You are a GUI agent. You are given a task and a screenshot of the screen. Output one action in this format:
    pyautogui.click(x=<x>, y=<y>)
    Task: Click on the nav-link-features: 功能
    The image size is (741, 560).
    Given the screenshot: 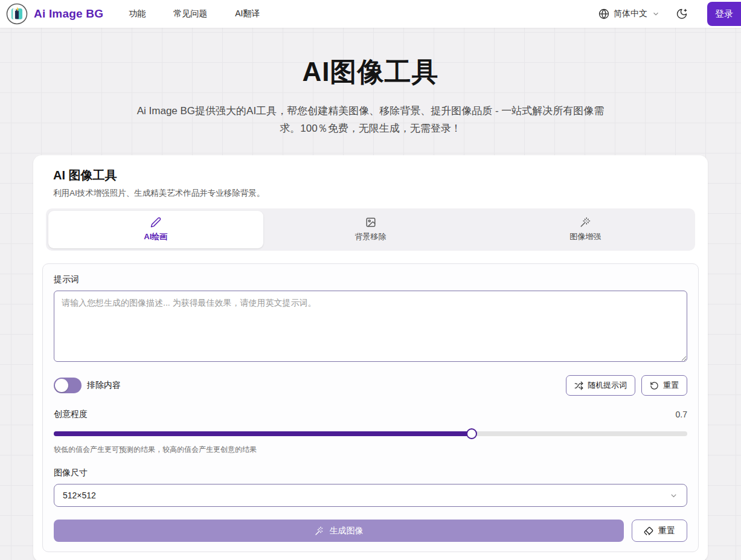 What is the action you would take?
    pyautogui.click(x=137, y=14)
    